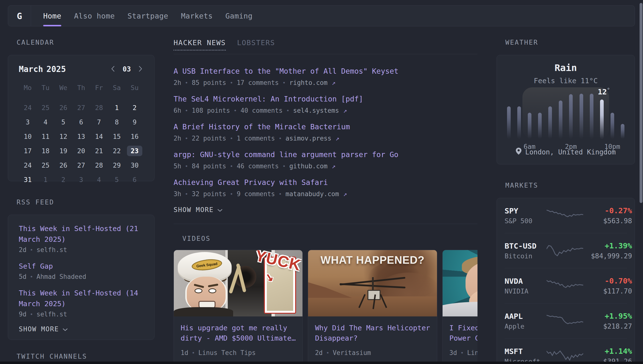 The image size is (643, 364). What do you see at coordinates (81, 234) in the screenshot?
I see `rss-item-title: This Week in Self-Hosted (21March 2025)` at bounding box center [81, 234].